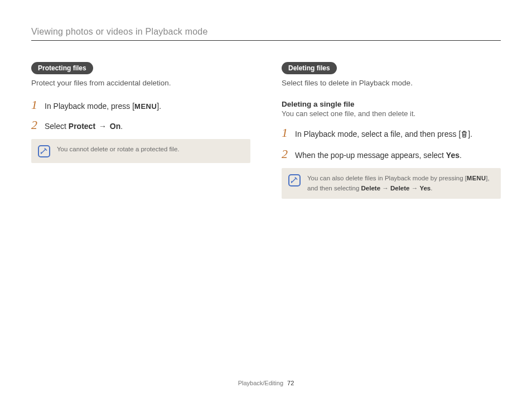 The image size is (532, 402). I want to click on step-1: 1 In Playback mode, press [MENU]., so click(141, 106).